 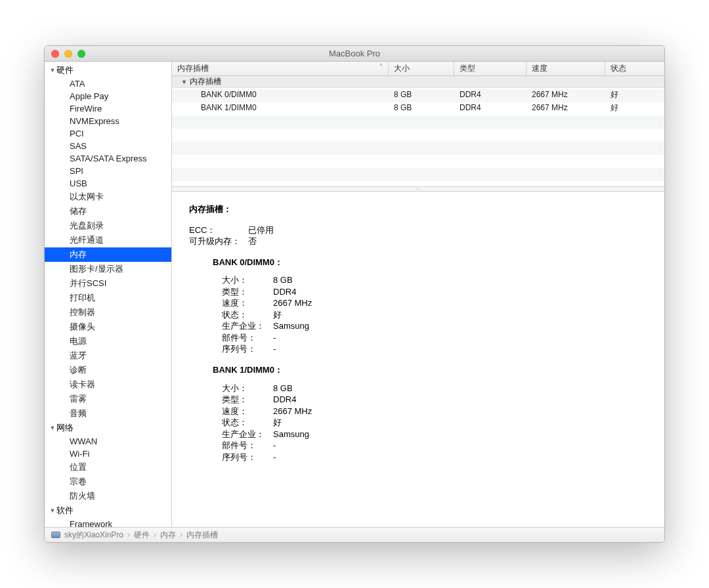 What do you see at coordinates (108, 312) in the screenshot?
I see `sidebar-item-controller: 控制器` at bounding box center [108, 312].